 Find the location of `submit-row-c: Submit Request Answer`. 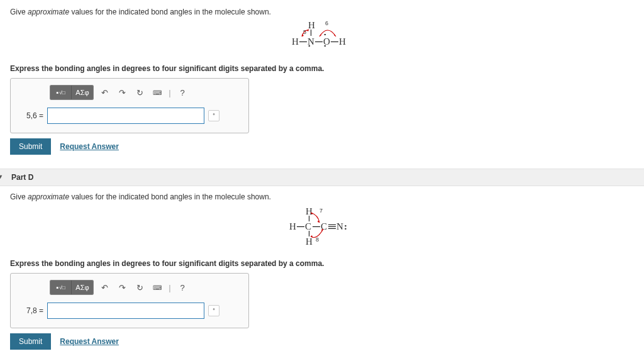

submit-row-c: Submit Request Answer is located at coordinates (322, 147).